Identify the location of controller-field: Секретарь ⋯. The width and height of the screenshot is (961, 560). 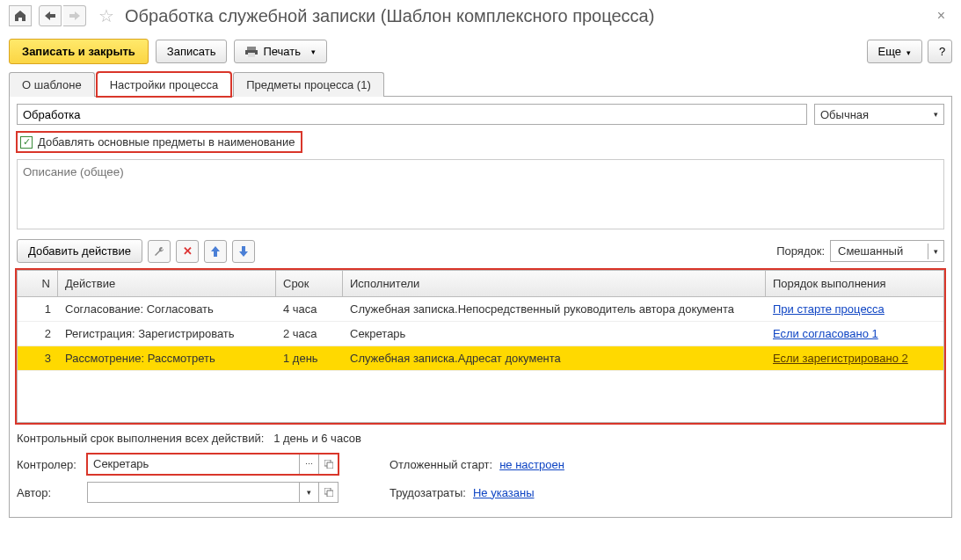
(213, 464).